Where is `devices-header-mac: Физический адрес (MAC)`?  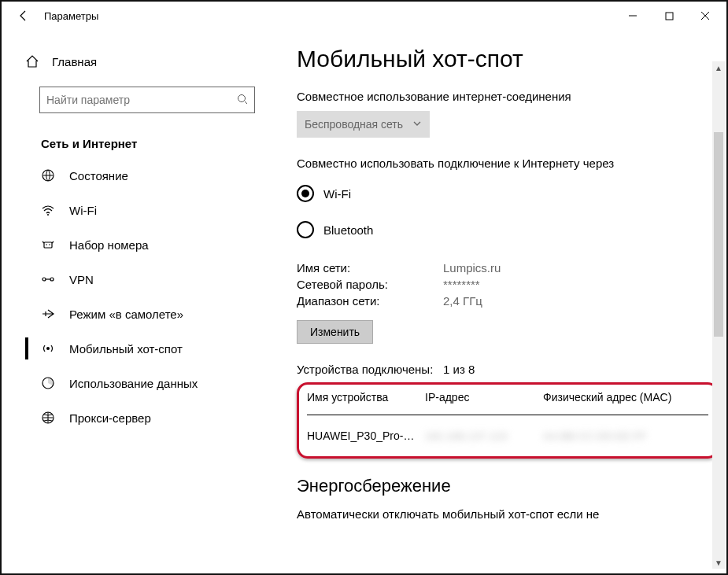 devices-header-mac: Физический адрес (MAC) is located at coordinates (626, 397).